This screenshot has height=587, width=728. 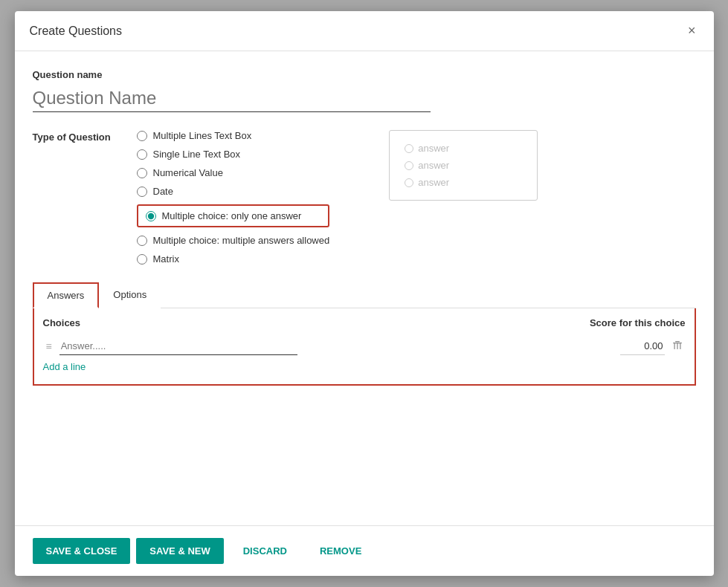 What do you see at coordinates (202, 135) in the screenshot?
I see `radio-label-multiple-lines: Multiple Lines Text Box` at bounding box center [202, 135].